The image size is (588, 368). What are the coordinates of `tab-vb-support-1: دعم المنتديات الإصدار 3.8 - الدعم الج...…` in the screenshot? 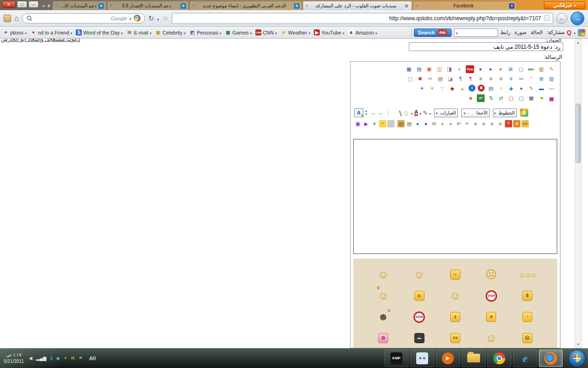 It's located at (79, 6).